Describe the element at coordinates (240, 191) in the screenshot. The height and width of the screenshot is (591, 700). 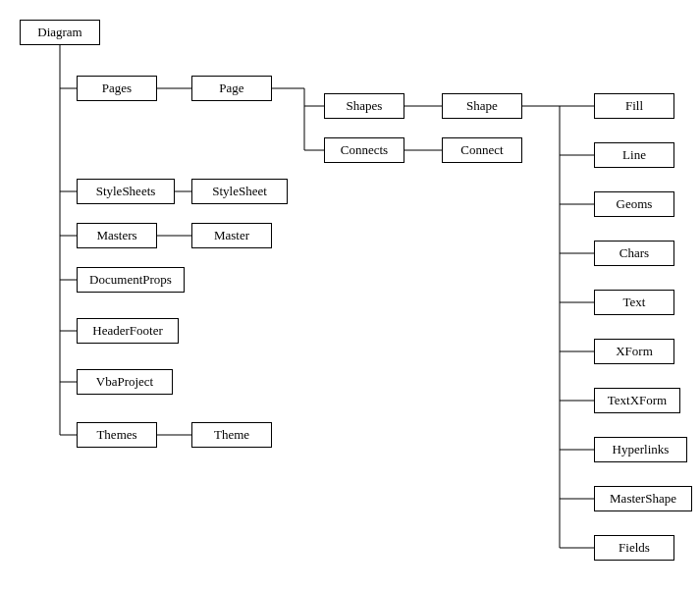
I see `node-stylesheet: StyleSheet` at that location.